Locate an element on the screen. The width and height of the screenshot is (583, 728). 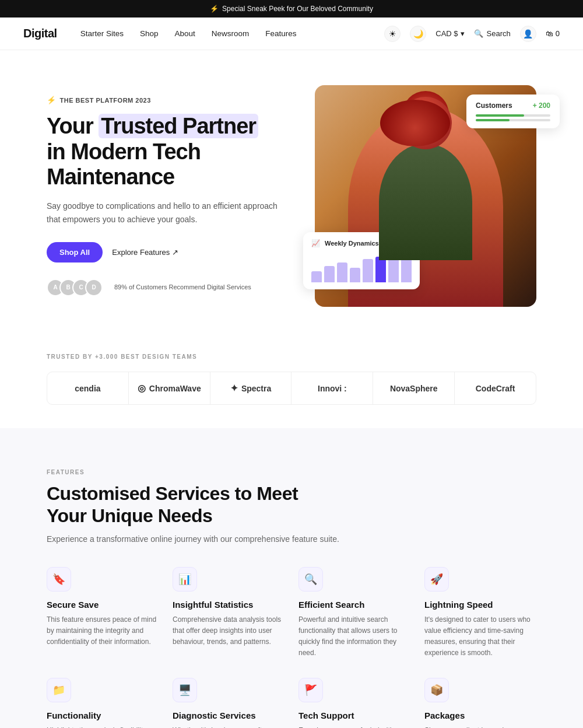
logo-cendia: cendia is located at coordinates (88, 388).